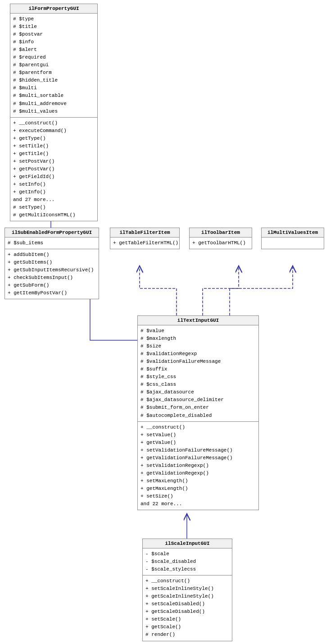  I want to click on ilScaleInputGUI-methods: + __construct() + setScaleInlineStyle() …, so click(187, 608).